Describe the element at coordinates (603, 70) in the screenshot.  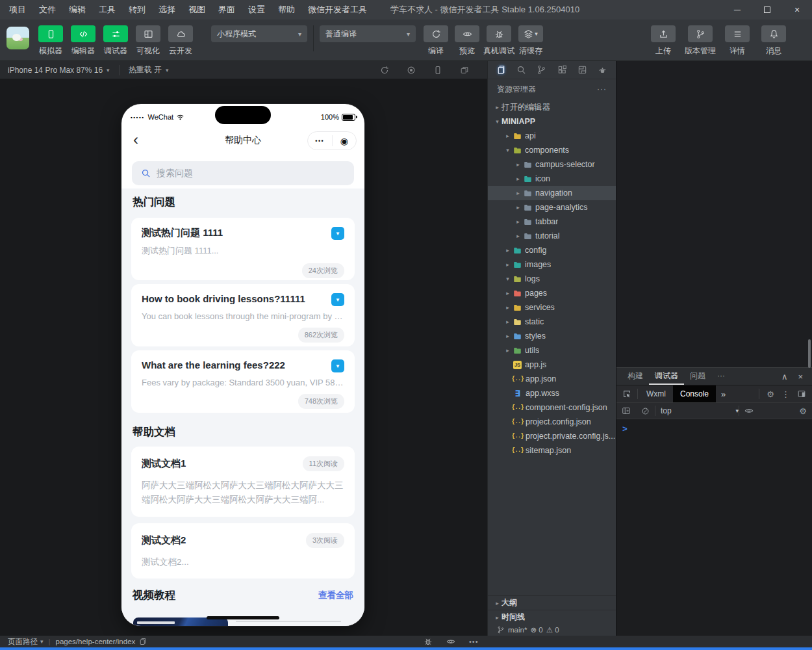
I see `teapot-activity-button` at that location.